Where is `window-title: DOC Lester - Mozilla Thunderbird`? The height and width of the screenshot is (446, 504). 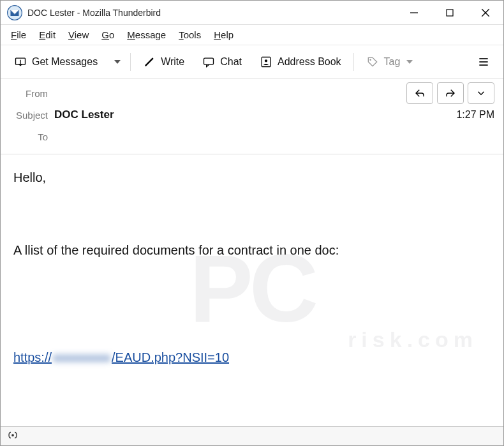
window-title: DOC Lester - Mozilla Thunderbird is located at coordinates (212, 13).